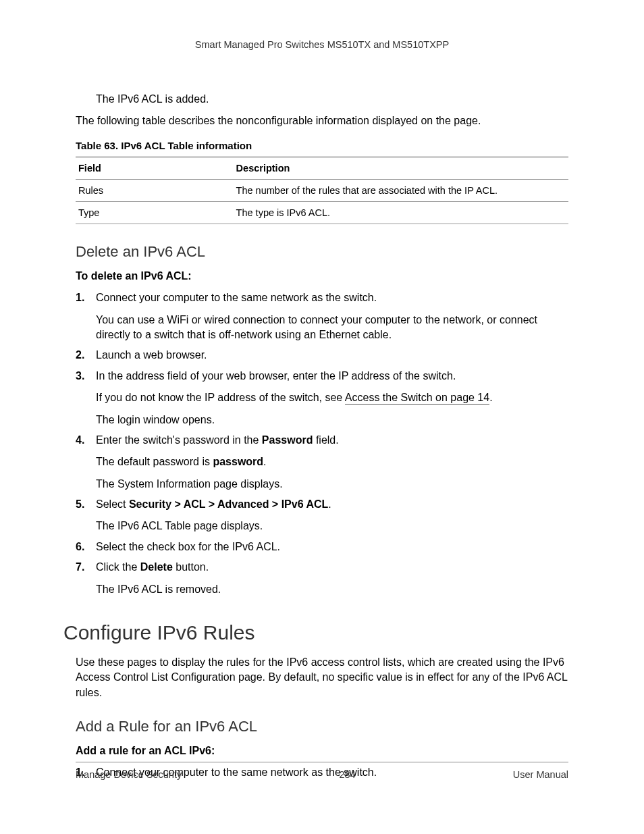 Image resolution: width=644 pixels, height=834 pixels. I want to click on delete-heading: Delete an IPv6 ACL, so click(322, 252).